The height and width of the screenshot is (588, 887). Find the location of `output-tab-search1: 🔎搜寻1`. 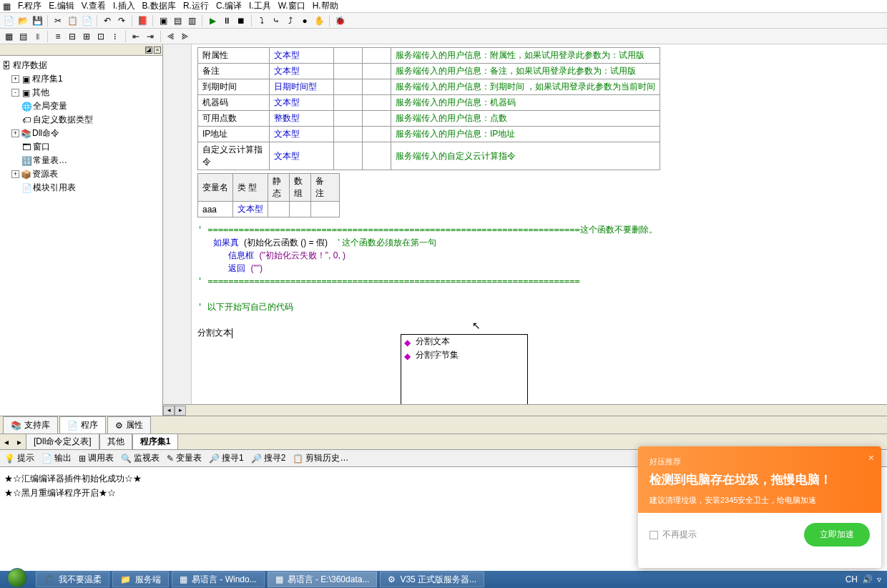

output-tab-search1: 🔎搜寻1 is located at coordinates (226, 458).